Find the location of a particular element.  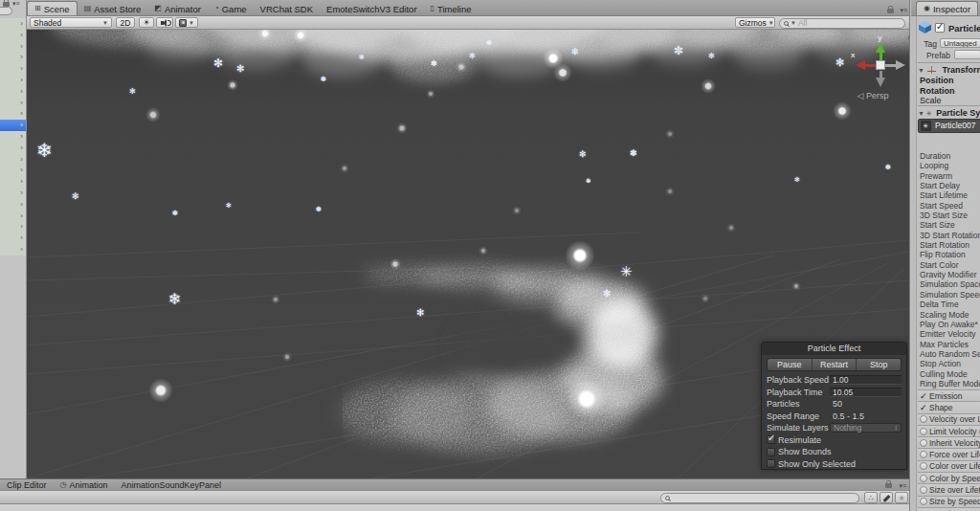

stop-button: Stop is located at coordinates (879, 365).